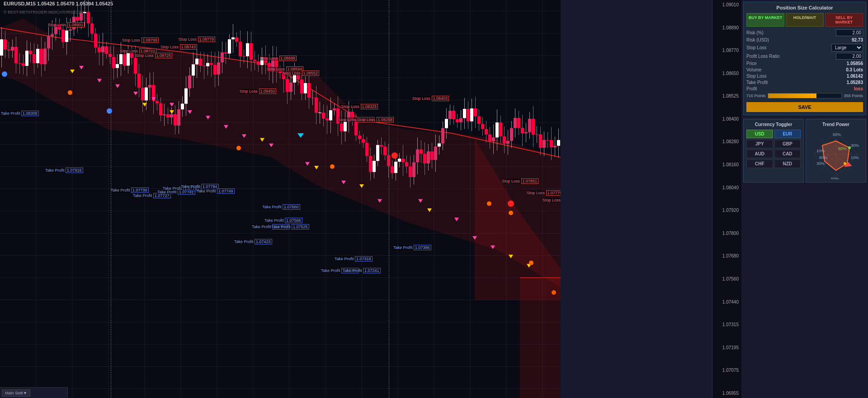 The height and width of the screenshot is (398, 868). I want to click on stop-loss-label-11: Stop Loss 1.08403, so click(430, 98).